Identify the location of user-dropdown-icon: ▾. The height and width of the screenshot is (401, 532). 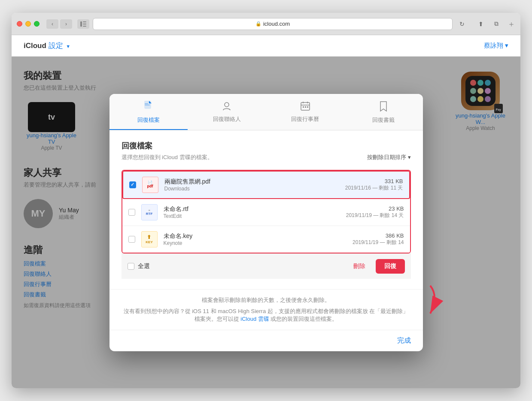
(507, 45).